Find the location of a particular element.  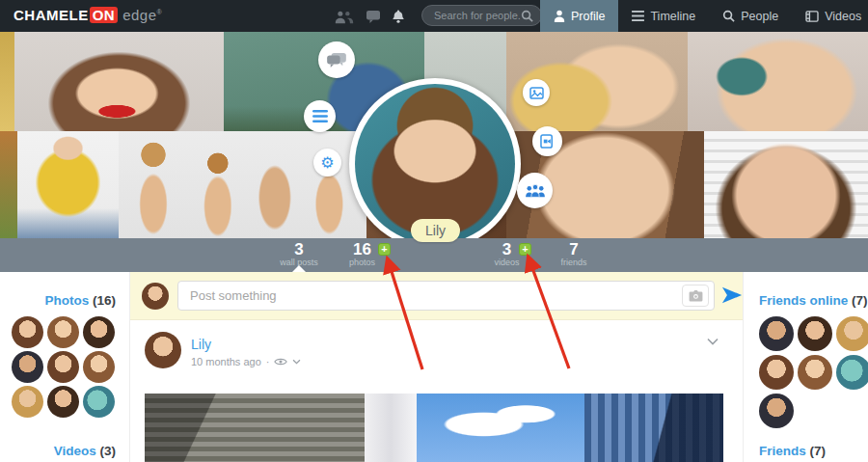

add-photo-button is located at coordinates (536, 93).